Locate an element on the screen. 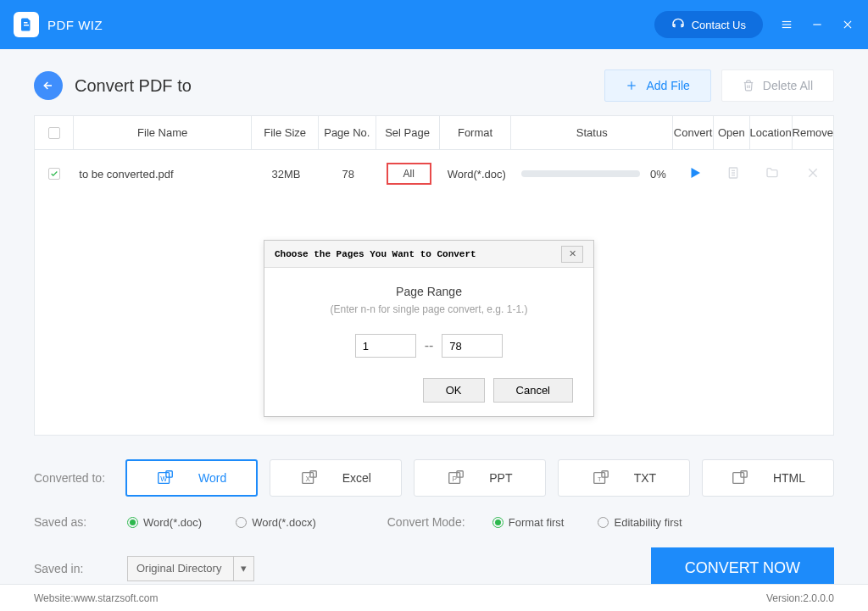  chevron-down-icon: ▾ is located at coordinates (243, 569).